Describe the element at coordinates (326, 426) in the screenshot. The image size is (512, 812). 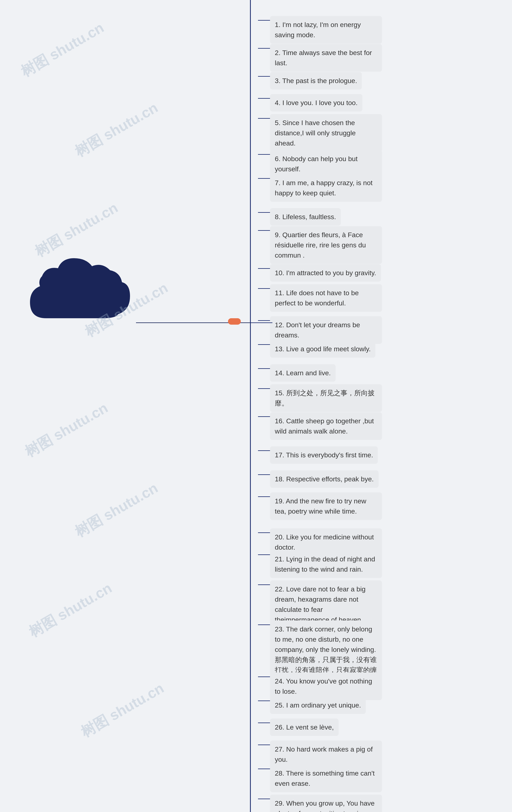
I see `node-box-16: 16. Cattle sheep go together ,but wild a…` at that location.